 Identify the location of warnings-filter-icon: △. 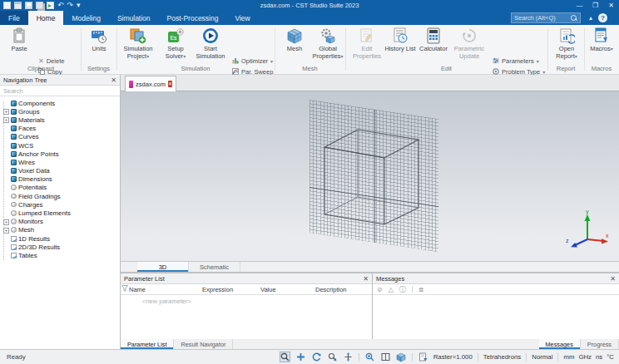
(391, 289).